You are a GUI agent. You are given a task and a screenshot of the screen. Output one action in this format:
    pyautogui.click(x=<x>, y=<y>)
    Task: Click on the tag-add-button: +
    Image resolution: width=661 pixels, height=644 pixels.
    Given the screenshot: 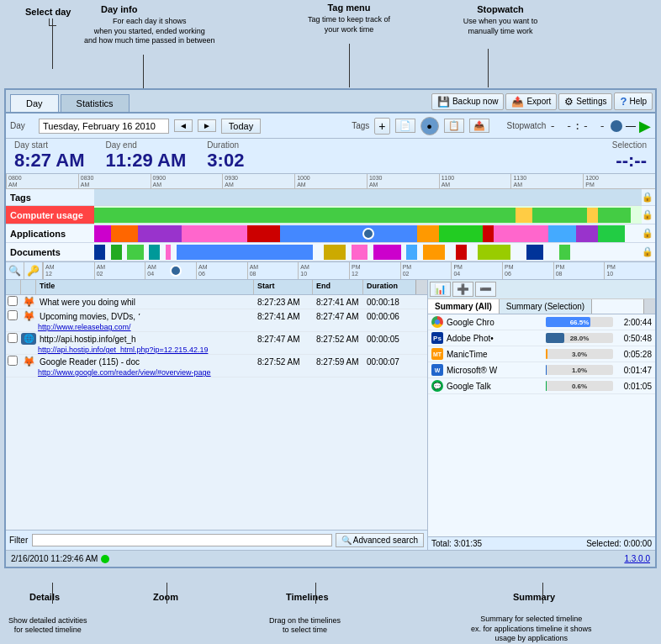 What is the action you would take?
    pyautogui.click(x=382, y=126)
    